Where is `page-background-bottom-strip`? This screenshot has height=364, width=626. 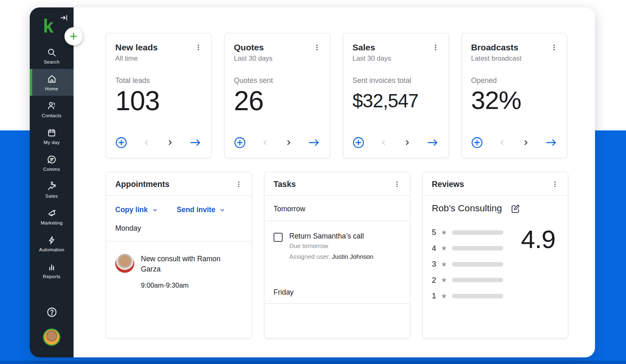 page-background-bottom-strip is located at coordinates (313, 362).